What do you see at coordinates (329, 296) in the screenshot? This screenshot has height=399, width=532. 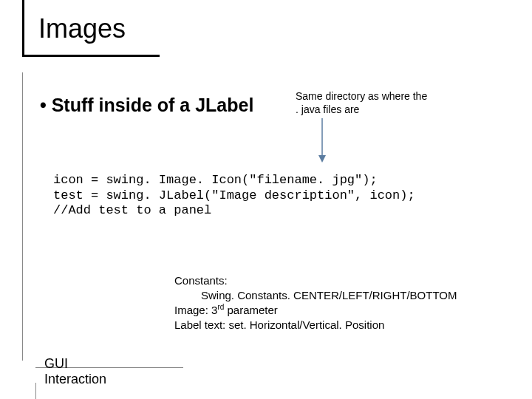 I see `constants-values: Swing. Constants. CENTER/LEFT/RIGHT/BOTT…` at bounding box center [329, 296].